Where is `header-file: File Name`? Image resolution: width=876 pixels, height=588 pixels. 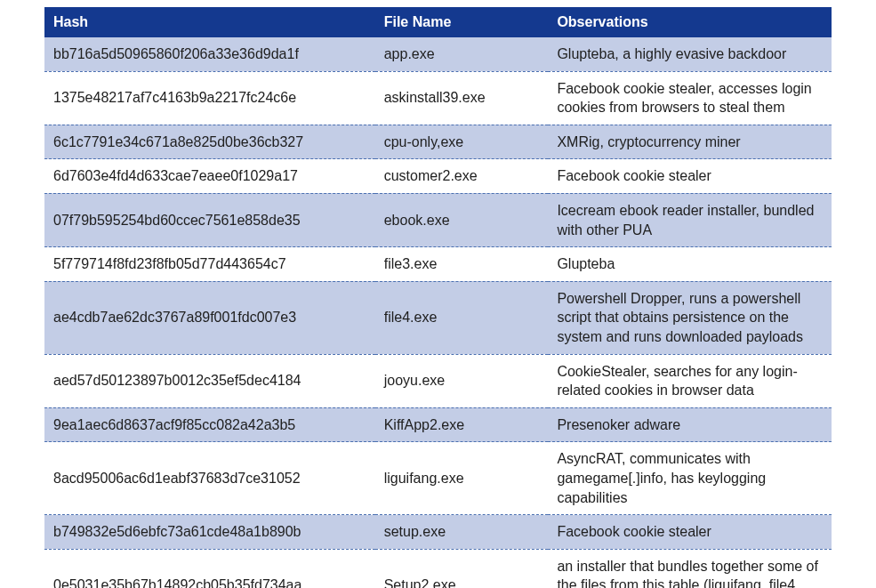
header-file: File Name is located at coordinates (462, 22).